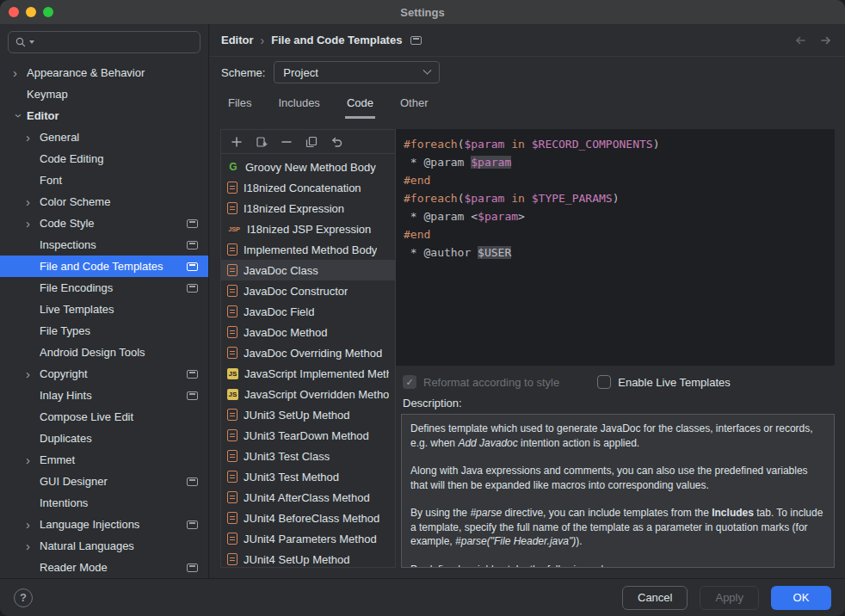 The height and width of the screenshot is (616, 845). Describe the element at coordinates (14, 12) in the screenshot. I see `close-window-button` at that location.